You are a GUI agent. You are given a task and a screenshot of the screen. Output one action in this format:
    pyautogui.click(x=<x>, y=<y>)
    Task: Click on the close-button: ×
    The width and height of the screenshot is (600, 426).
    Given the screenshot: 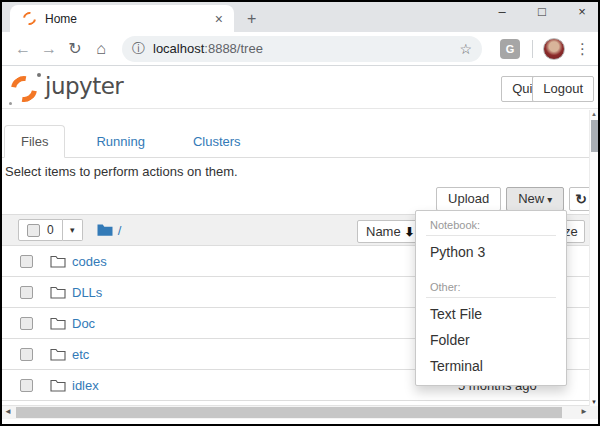 What is the action you would take?
    pyautogui.click(x=582, y=12)
    